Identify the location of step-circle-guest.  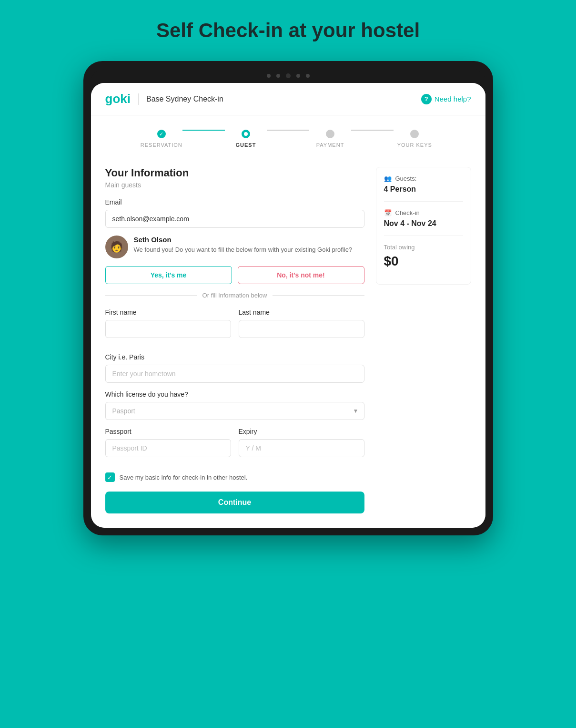
(246, 134).